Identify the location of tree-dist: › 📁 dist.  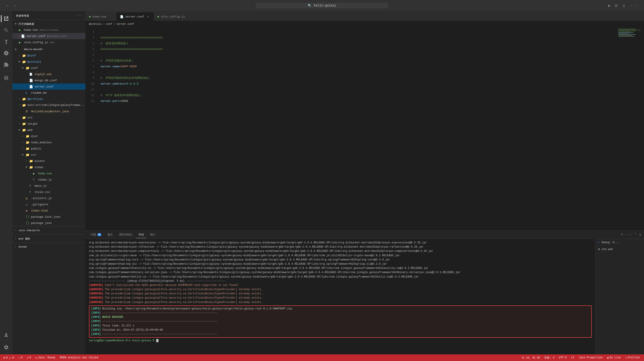
(49, 136).